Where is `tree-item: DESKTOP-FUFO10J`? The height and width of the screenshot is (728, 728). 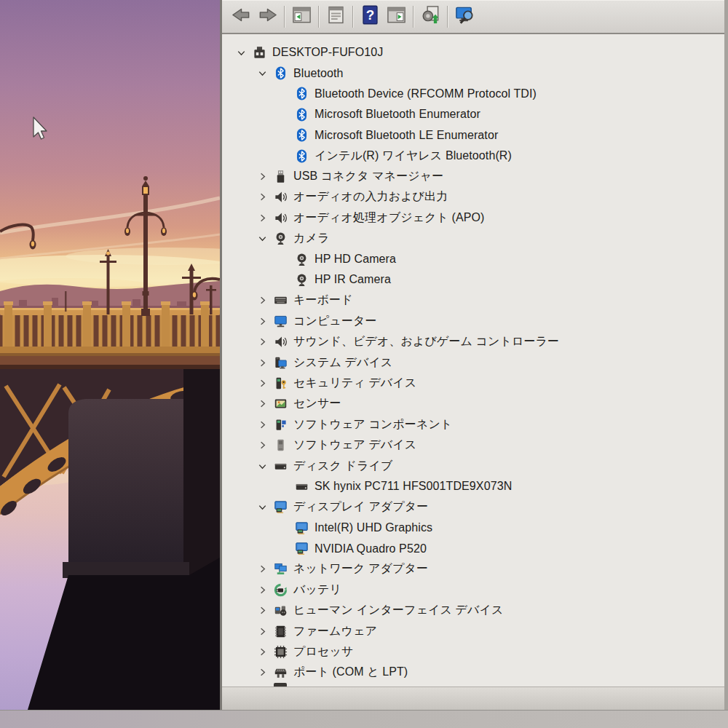
tree-item: DESKTOP-FUFO10J is located at coordinates (473, 52).